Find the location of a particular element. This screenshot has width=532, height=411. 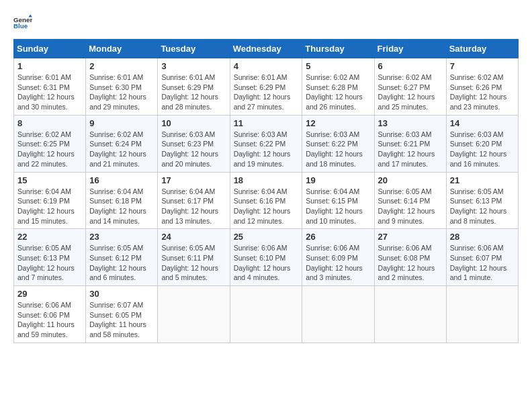

calendar-cell: 17 Sunrise: 6:04 AM Sunset: 6:17 PM Dayl… is located at coordinates (193, 200).